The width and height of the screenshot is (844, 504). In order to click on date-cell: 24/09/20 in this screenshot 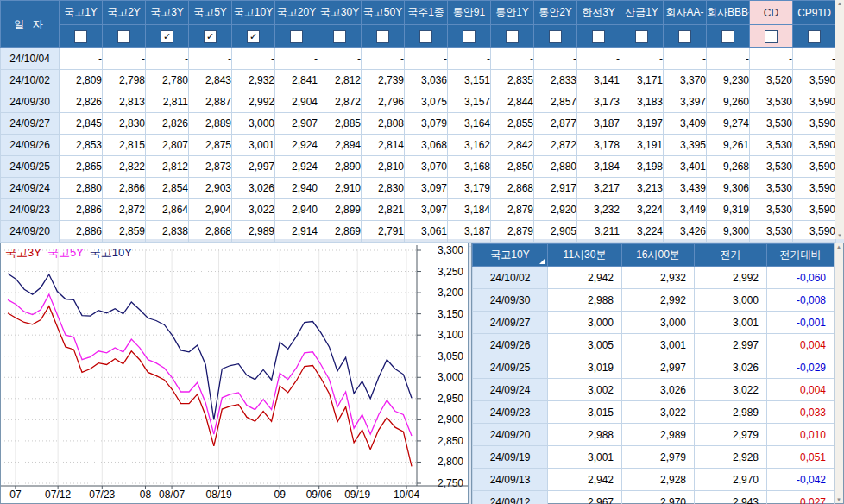, I will do `click(511, 435)`.